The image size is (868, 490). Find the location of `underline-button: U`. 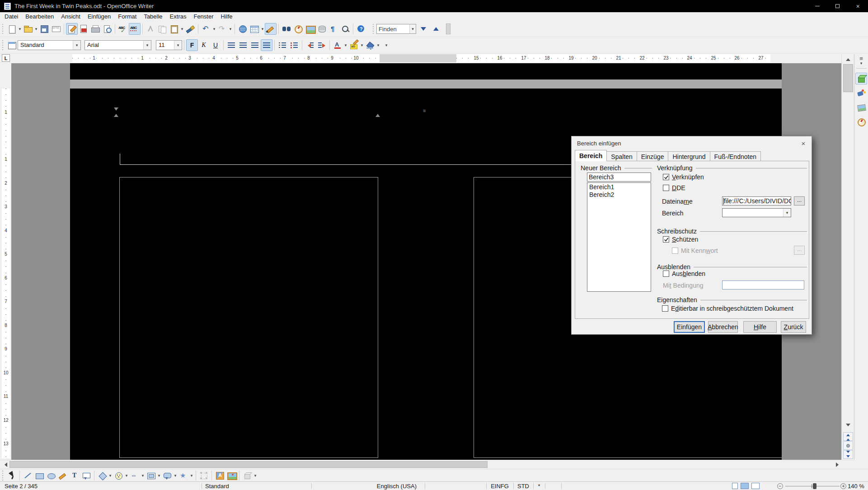

underline-button: U is located at coordinates (216, 45).